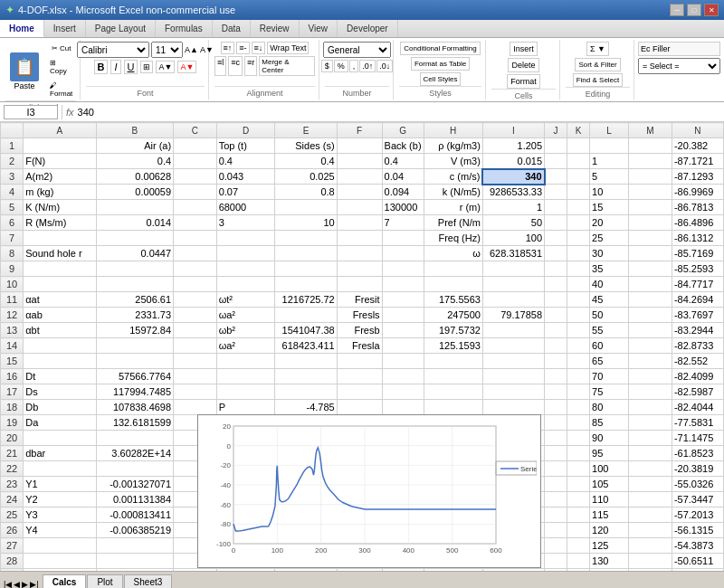  What do you see at coordinates (452, 284) in the screenshot?
I see `cell-H10` at bounding box center [452, 284].